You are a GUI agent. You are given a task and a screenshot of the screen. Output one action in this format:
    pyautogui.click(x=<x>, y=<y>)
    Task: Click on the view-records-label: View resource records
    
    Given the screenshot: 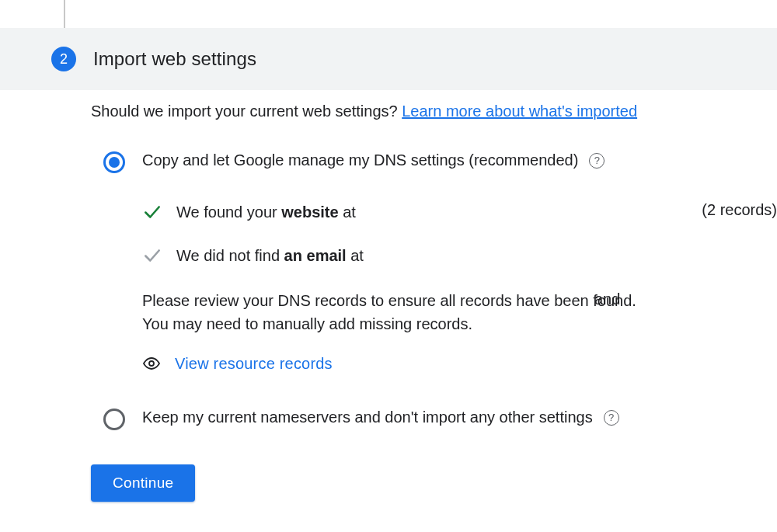 What is the action you would take?
    pyautogui.click(x=253, y=363)
    